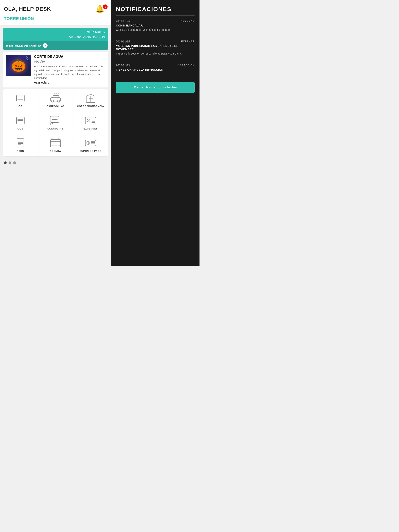 This screenshot has height=532, width=399. Describe the element at coordinates (55, 14) in the screenshot. I see `header-divider` at that location.